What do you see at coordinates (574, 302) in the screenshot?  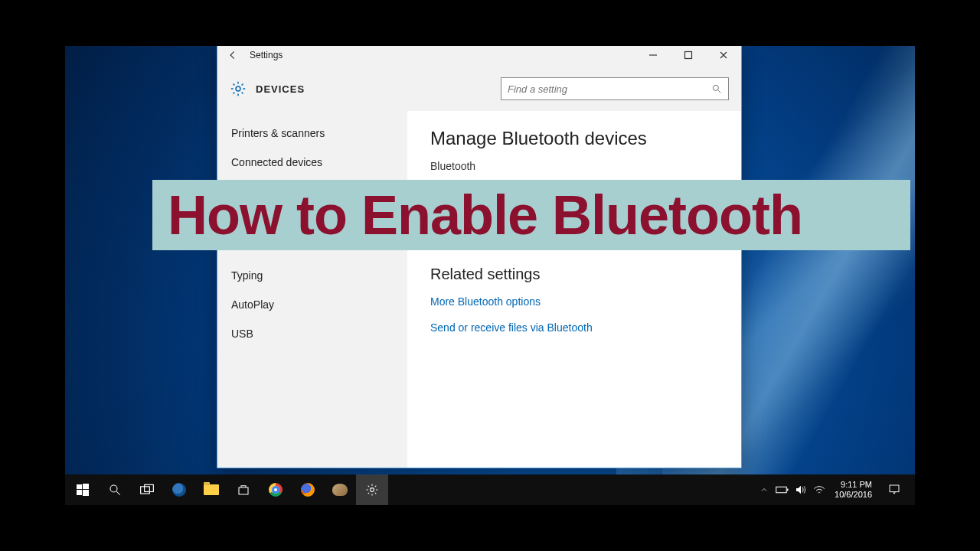 I see `link-more-options: More Bluetooth options` at bounding box center [574, 302].